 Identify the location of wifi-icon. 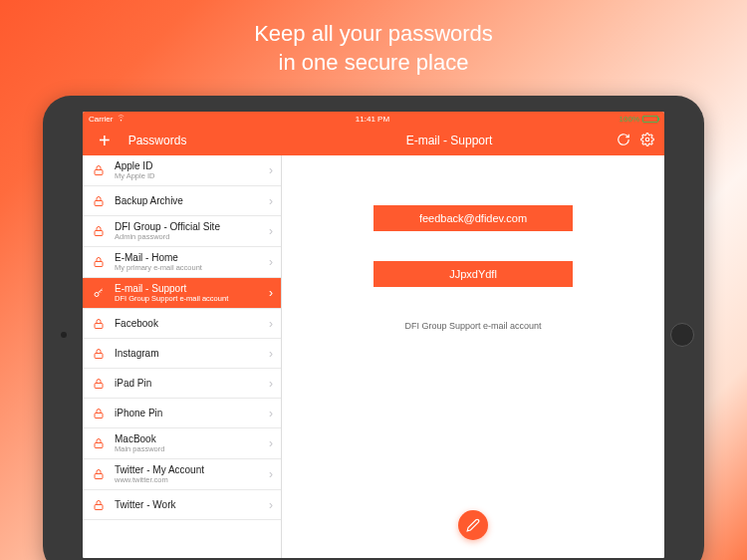
(122, 119).